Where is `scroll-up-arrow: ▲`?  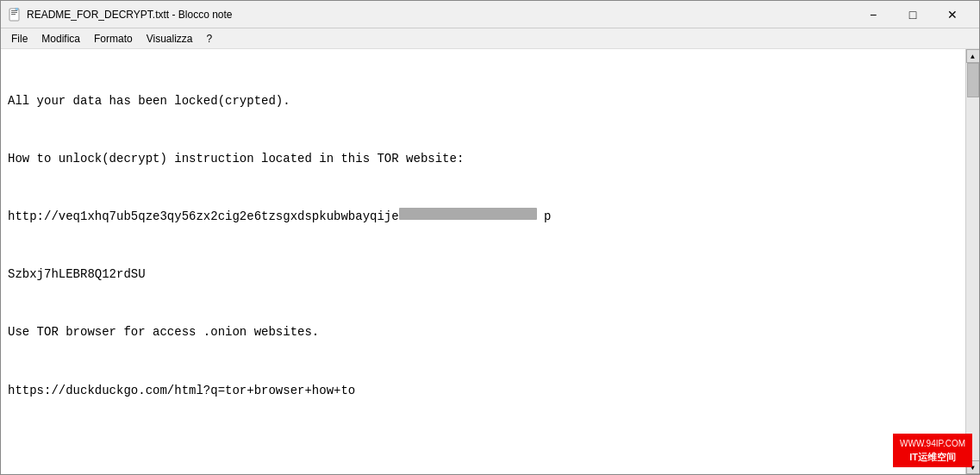
scroll-up-arrow: ▲ is located at coordinates (973, 56).